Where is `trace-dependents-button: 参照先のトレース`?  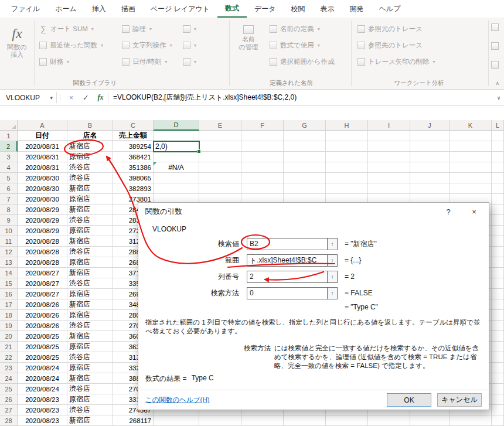 trace-dependents-button: 参照先のトレース is located at coordinates (396, 45).